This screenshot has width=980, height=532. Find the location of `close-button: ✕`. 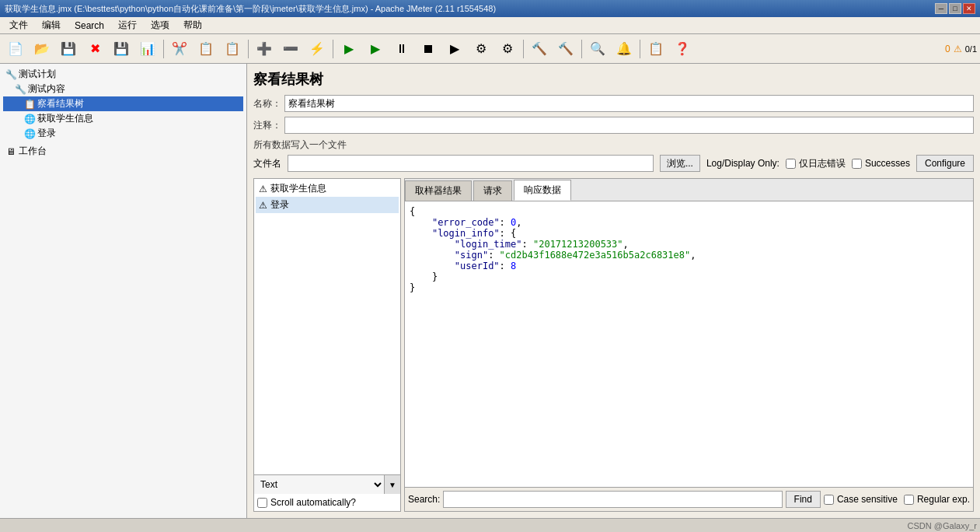

close-button: ✕ is located at coordinates (969, 9).